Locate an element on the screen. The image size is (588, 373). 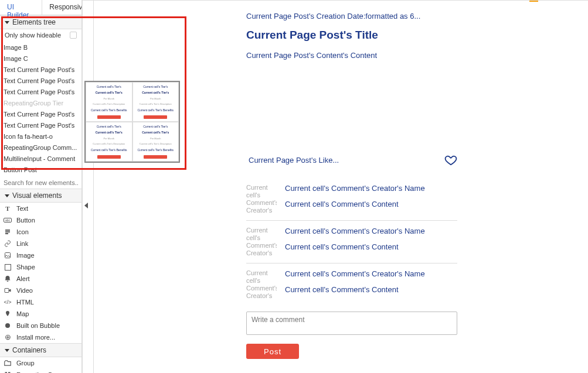
palette-item-text: TText is located at coordinates (41, 208).